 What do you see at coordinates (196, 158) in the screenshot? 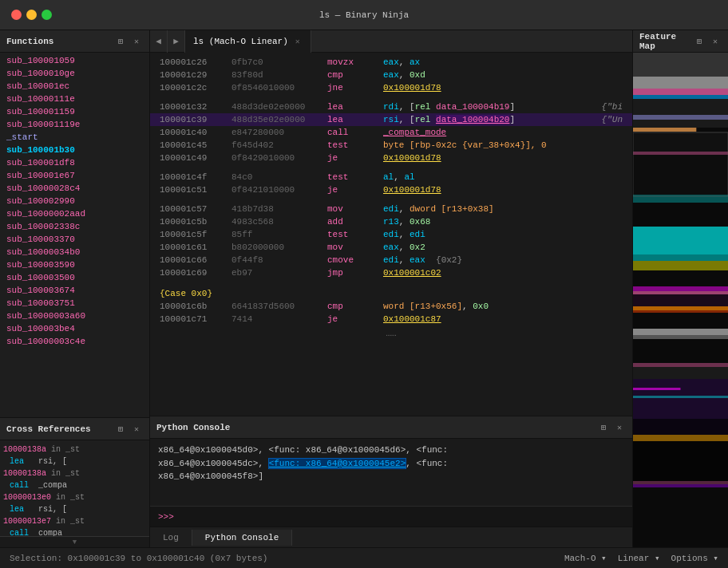
I see `disasm-addr: 100001c49` at bounding box center [196, 158].